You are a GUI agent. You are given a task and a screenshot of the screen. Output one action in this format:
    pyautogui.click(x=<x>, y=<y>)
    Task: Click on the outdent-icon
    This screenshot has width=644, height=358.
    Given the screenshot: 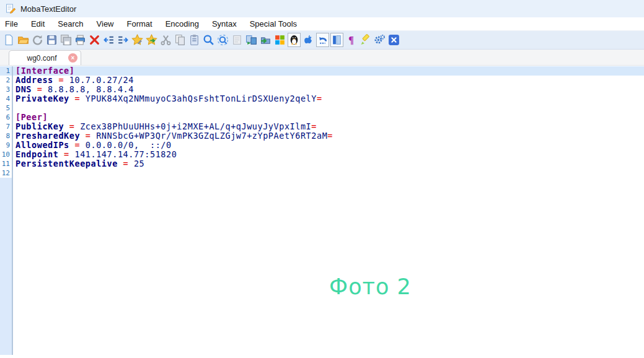 What is the action you would take?
    pyautogui.click(x=109, y=40)
    